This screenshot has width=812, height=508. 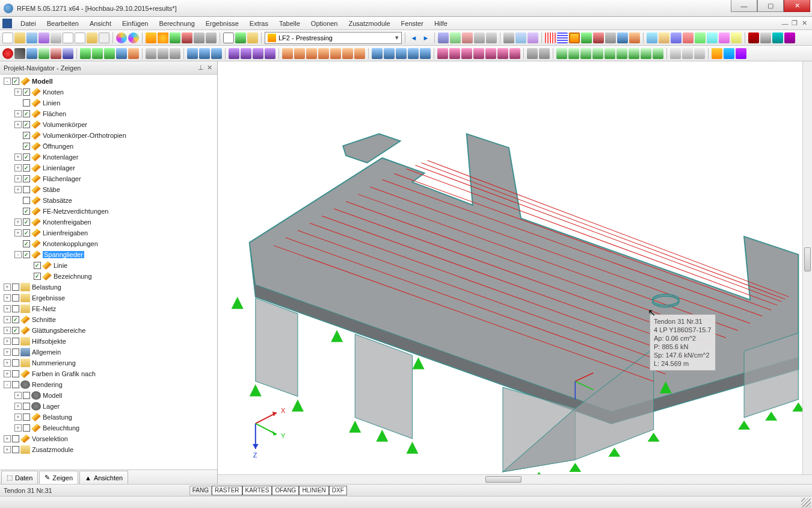 What do you see at coordinates (312, 54) in the screenshot?
I see `load3-icon` at bounding box center [312, 54].